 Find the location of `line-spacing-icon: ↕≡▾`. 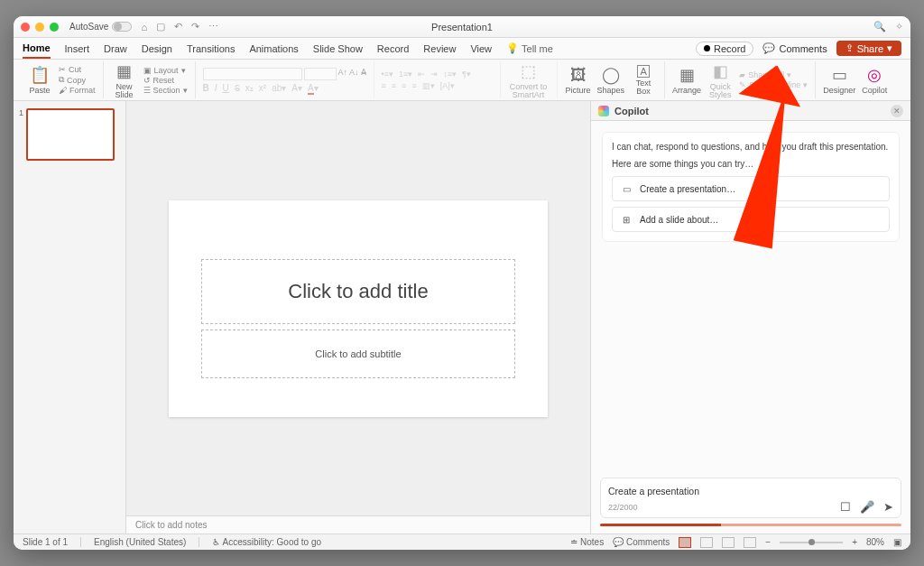

line-spacing-icon: ↕≡▾ is located at coordinates (449, 74).